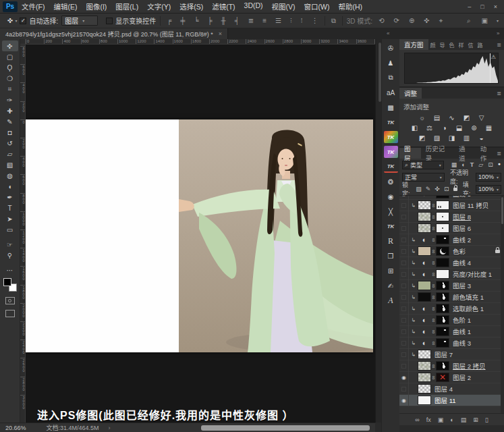 This screenshot has width=504, height=432. What do you see at coordinates (16, 428) in the screenshot?
I see `zoom-level-field: 20.66%` at bounding box center [16, 428].